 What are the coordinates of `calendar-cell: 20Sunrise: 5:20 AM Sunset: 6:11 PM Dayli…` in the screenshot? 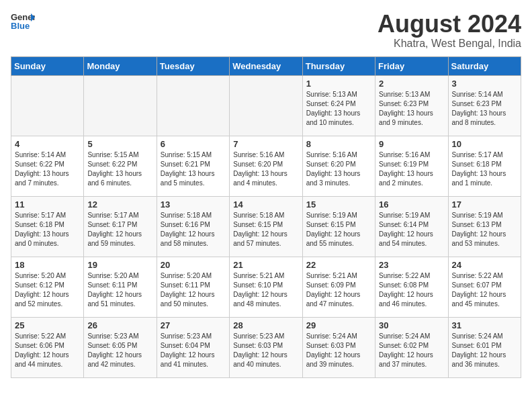 It's located at (193, 287).